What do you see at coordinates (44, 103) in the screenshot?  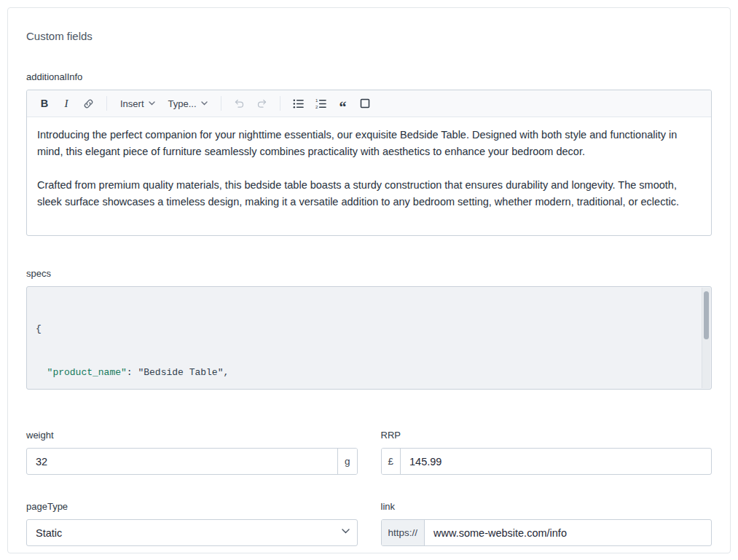 I see `bold-button: B` at bounding box center [44, 103].